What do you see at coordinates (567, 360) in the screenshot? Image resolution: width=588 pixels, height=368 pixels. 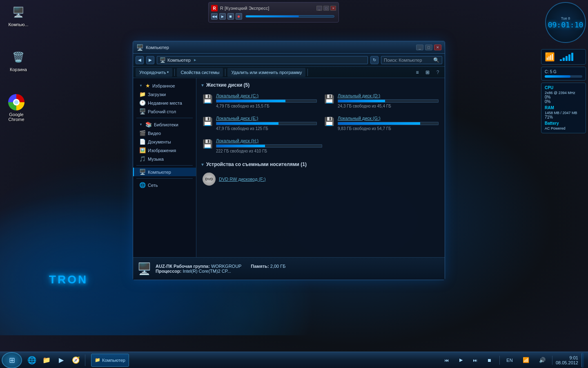 I see `taskbar-clock: 9:01 08.05.2012` at bounding box center [567, 360].